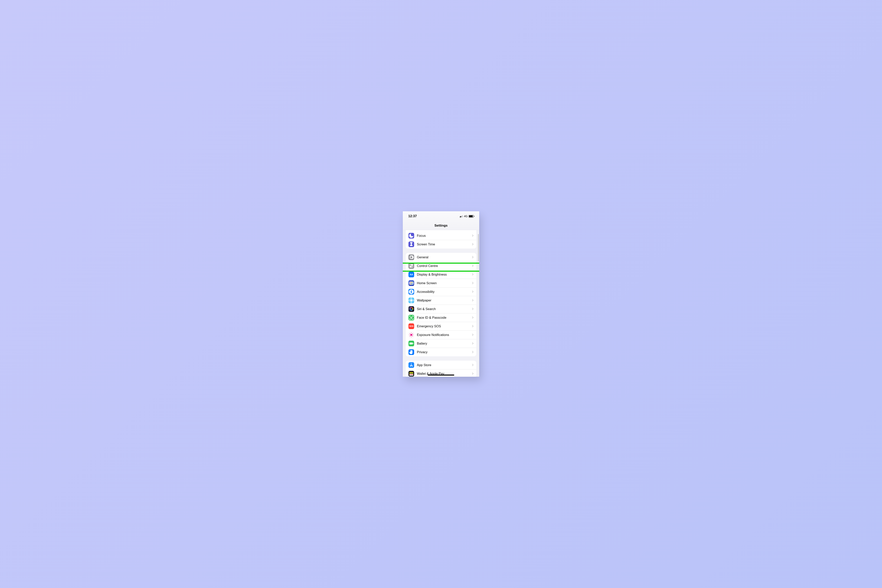  What do you see at coordinates (444, 326) in the screenshot?
I see `row-label: Emergency SOS` at bounding box center [444, 326].